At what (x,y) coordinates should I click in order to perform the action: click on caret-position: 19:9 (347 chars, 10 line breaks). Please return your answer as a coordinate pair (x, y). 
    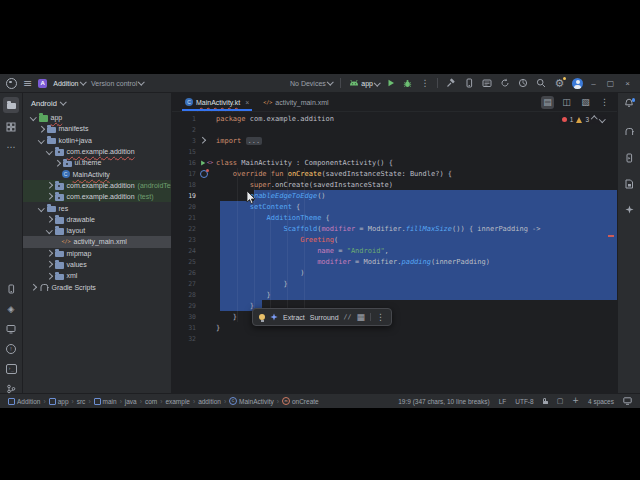
    Looking at the image, I should click on (444, 402).